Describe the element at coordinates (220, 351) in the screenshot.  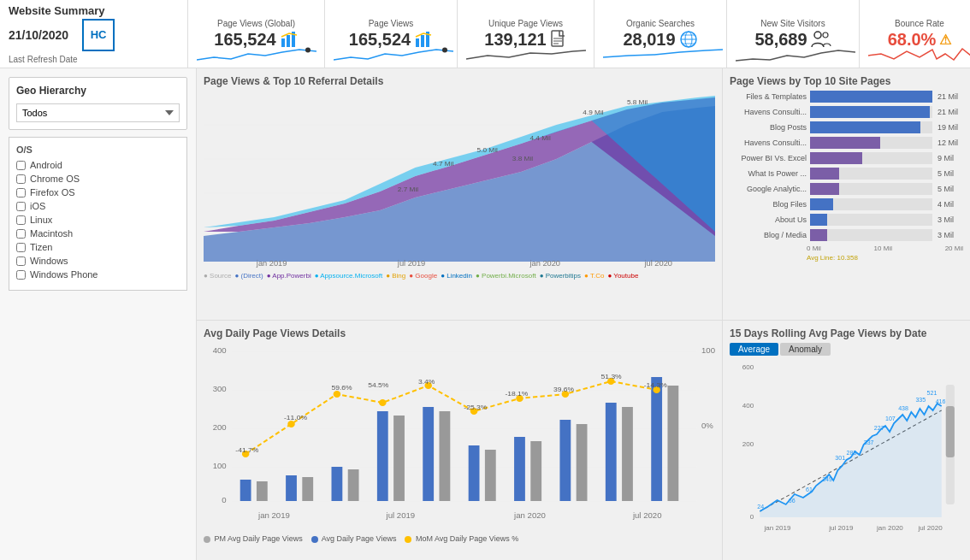
I see `svg-text: 400` at that location.